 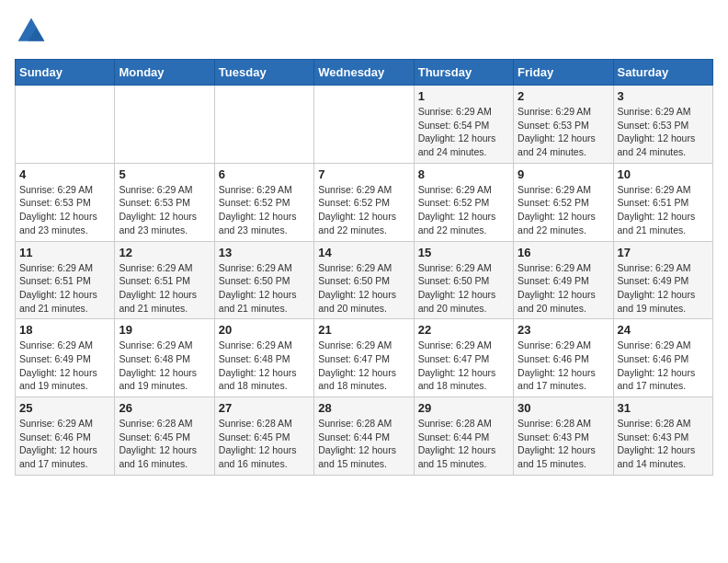 What do you see at coordinates (563, 280) in the screenshot?
I see `day-cell: 16Sunrise: 6:29 AMSunset: 6:49 PMDayligh…` at bounding box center [563, 280].